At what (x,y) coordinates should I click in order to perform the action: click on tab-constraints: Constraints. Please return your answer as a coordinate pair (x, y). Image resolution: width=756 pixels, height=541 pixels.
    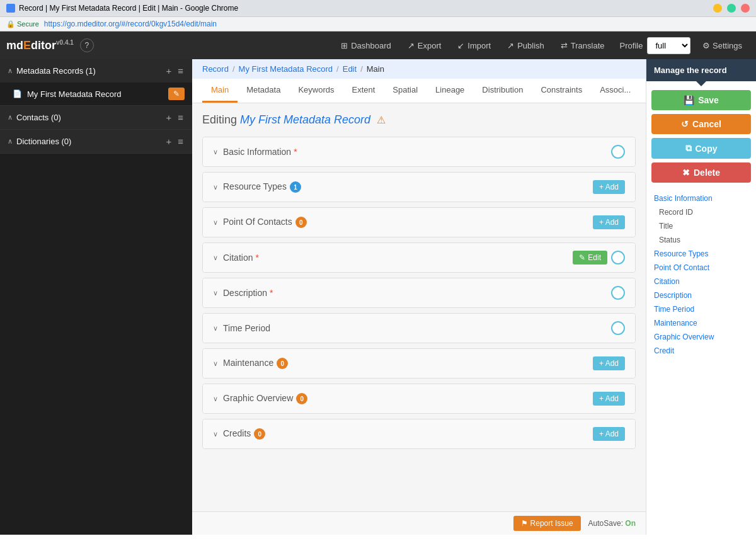
    Looking at the image, I should click on (561, 91).